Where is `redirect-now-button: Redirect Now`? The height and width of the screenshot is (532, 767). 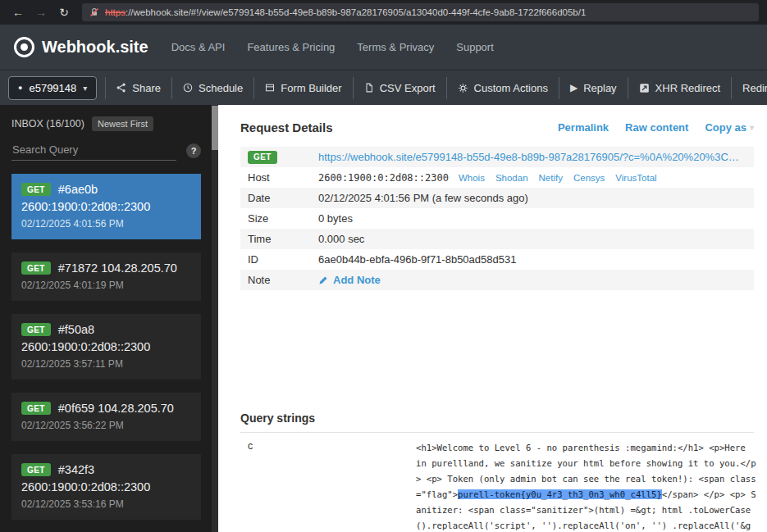
redirect-now-button: Redirect Now is located at coordinates (749, 89).